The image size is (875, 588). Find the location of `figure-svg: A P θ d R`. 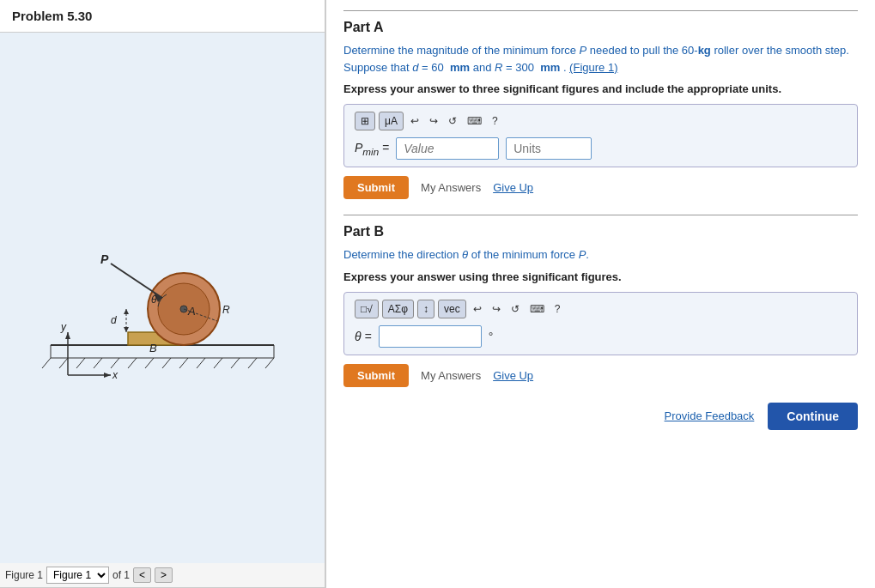

figure-svg: A P θ d R is located at coordinates (162, 298).